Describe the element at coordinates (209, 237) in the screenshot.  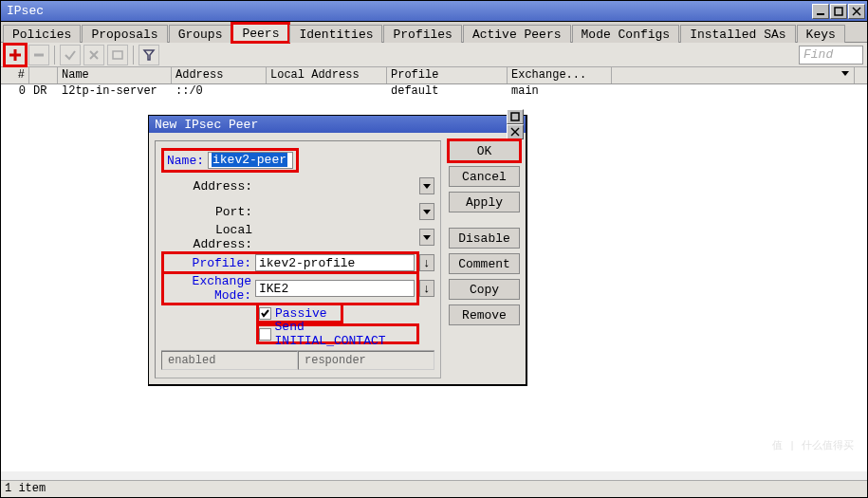
I see `local-address-label: Local Address:` at that location.